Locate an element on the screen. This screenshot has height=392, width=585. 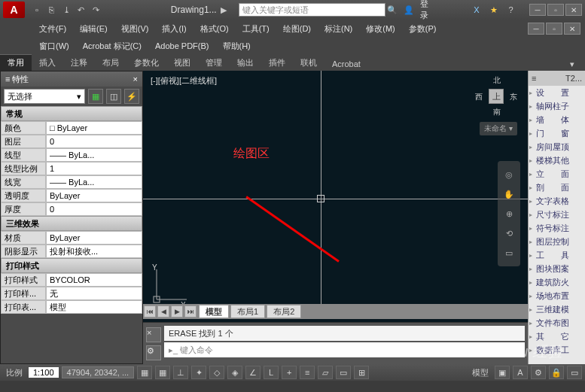
command-options-icon: ⚙ is located at coordinates (154, 353).